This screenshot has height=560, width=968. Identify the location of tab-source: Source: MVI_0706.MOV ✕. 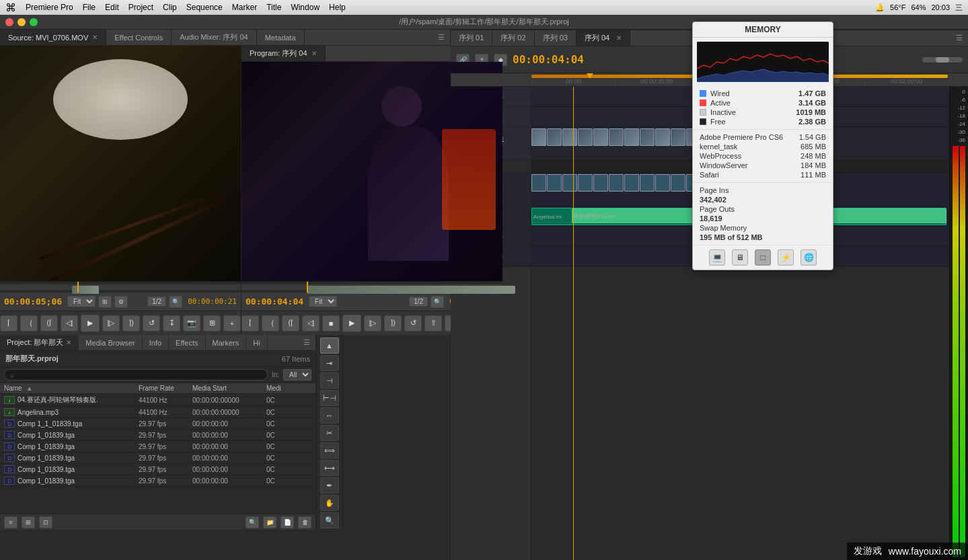
(53, 38).